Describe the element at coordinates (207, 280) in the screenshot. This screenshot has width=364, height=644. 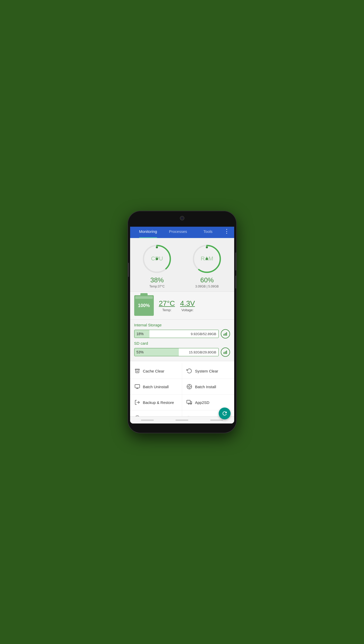
I see `ram-value: 60%` at that location.